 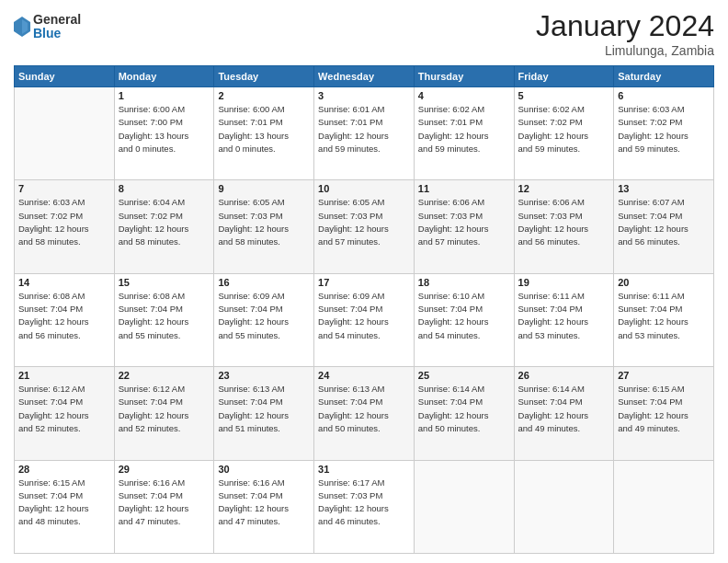 What do you see at coordinates (165, 96) in the screenshot?
I see `day-number: 1` at bounding box center [165, 96].